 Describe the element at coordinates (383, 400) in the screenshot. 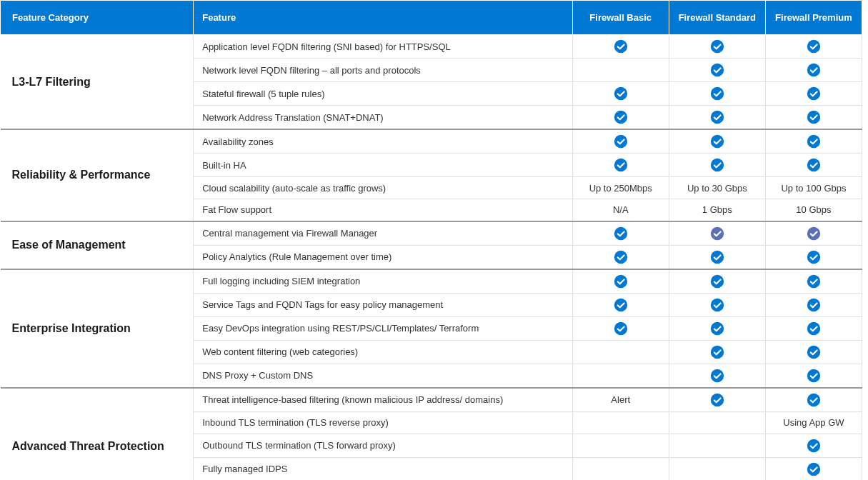

I see `feature-cell: Threat intelligence-based filtering (kno…` at that location.